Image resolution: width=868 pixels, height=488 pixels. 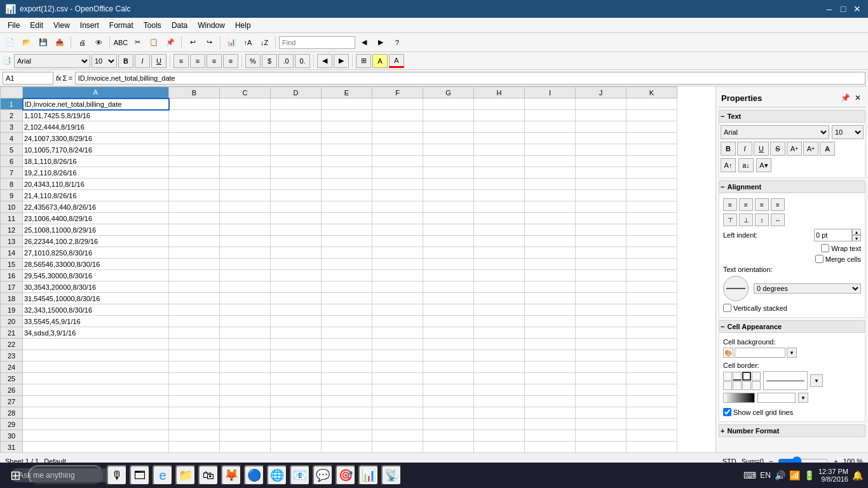 I want to click on bg-color-btn: A, so click(x=380, y=61).